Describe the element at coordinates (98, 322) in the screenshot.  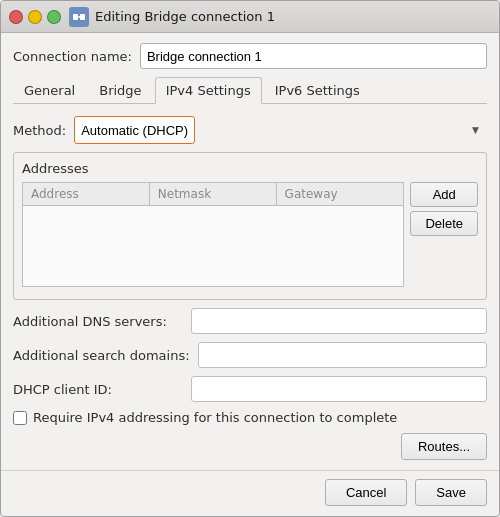
I see `dns-servers-label: Additional DNS servers:` at that location.